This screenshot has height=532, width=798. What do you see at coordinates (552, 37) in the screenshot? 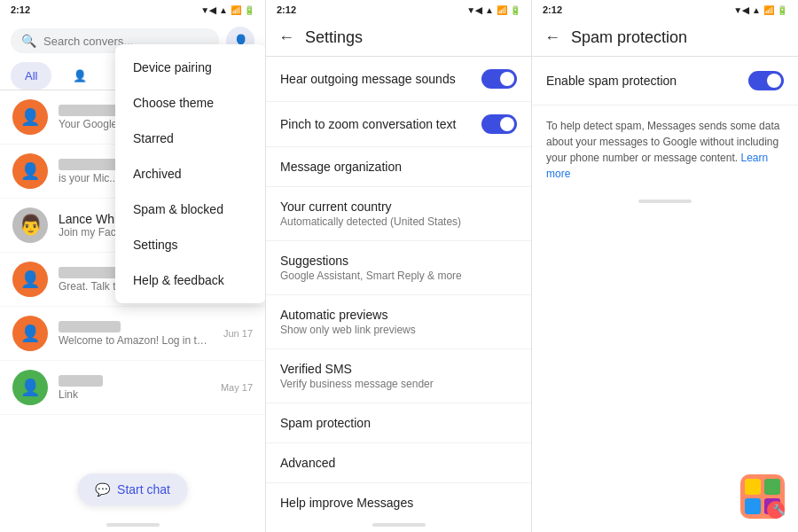
I see `spam-back-button: ←` at bounding box center [552, 37].